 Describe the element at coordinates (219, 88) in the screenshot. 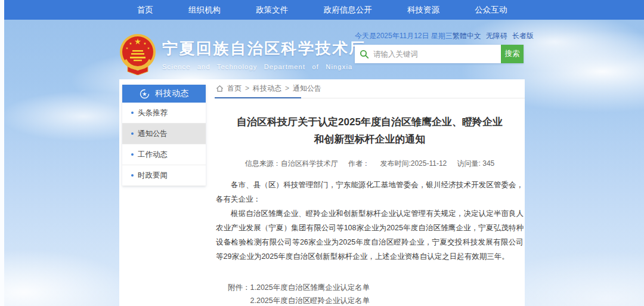

I see `home-icon` at that location.